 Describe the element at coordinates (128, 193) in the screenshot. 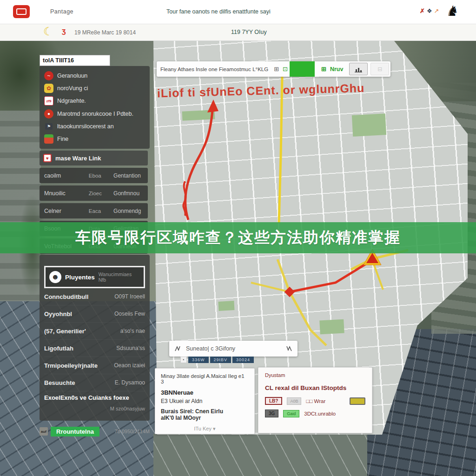

I see `vehicle-status: Gonfmnou` at that location.